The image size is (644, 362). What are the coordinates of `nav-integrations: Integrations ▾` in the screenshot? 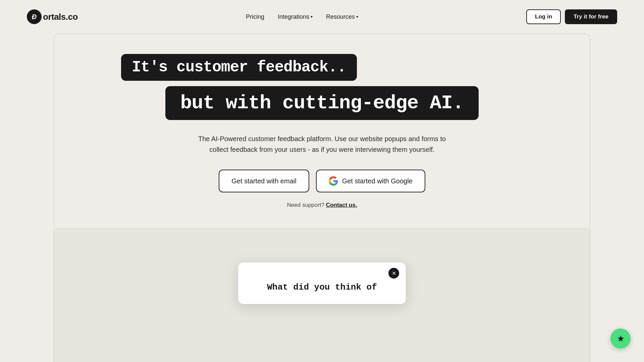 It's located at (295, 17).